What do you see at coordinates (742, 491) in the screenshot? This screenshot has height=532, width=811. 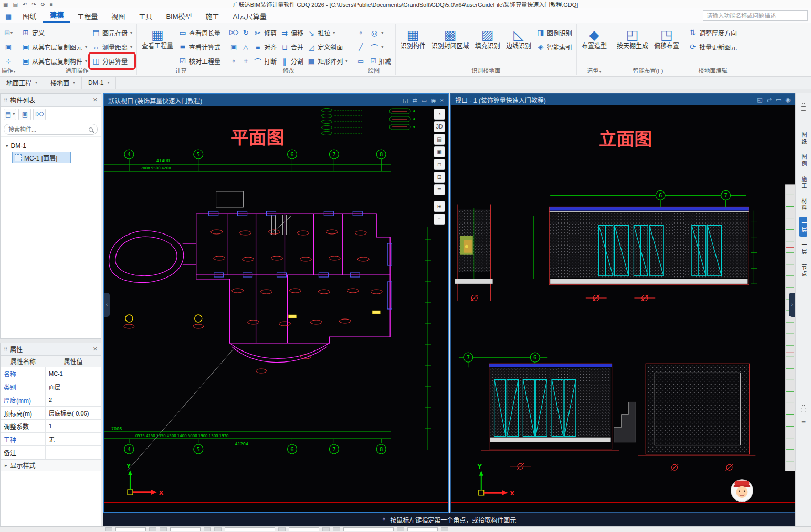 I see `assistant-avatar` at bounding box center [742, 491].